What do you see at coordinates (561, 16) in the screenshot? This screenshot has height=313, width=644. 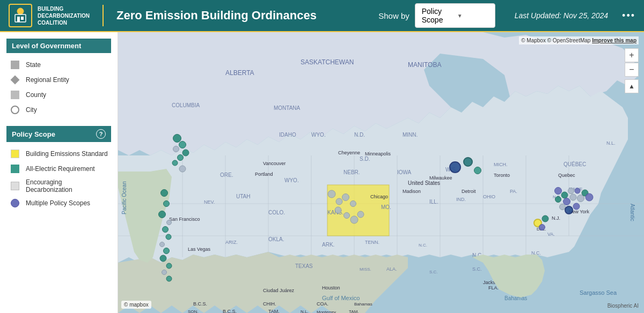 I see `last-updated: Last Updated: Nov 25, 2024` at bounding box center [561, 16].